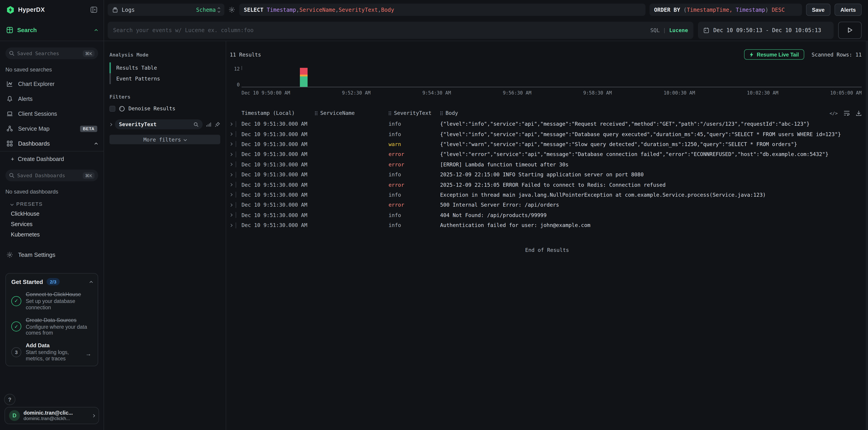 Image resolution: width=868 pixels, height=430 pixels. I want to click on sidebar-item-search: Search, so click(52, 30).